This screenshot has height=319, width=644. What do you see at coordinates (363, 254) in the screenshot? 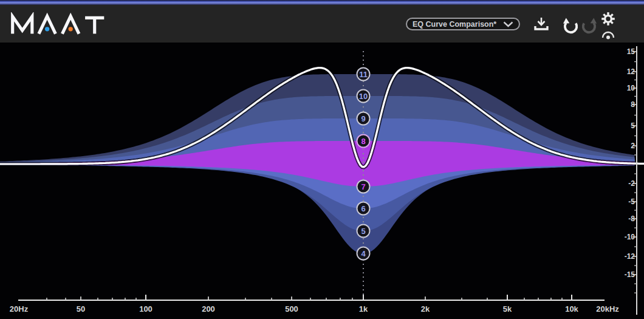
I see `svg-text: 4` at bounding box center [363, 254].